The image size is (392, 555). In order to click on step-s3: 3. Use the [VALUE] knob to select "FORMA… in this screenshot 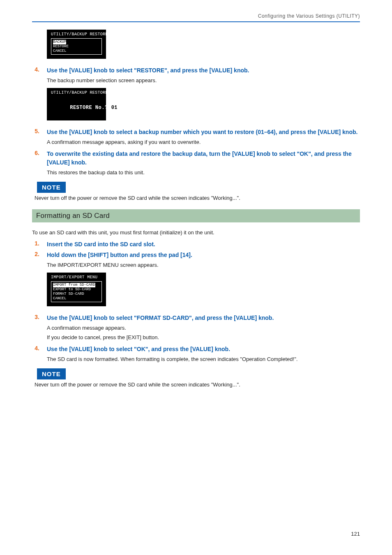, I will do `click(196, 318)`.